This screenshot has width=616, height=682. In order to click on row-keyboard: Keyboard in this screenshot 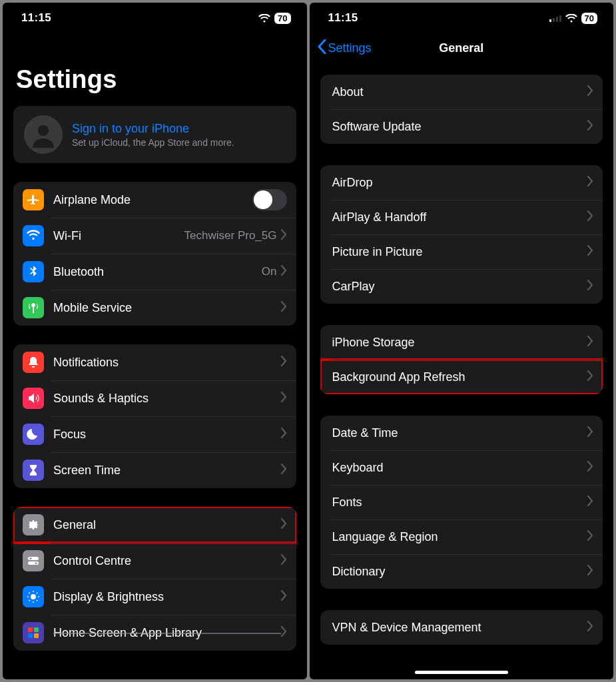, I will do `click(462, 468)`.